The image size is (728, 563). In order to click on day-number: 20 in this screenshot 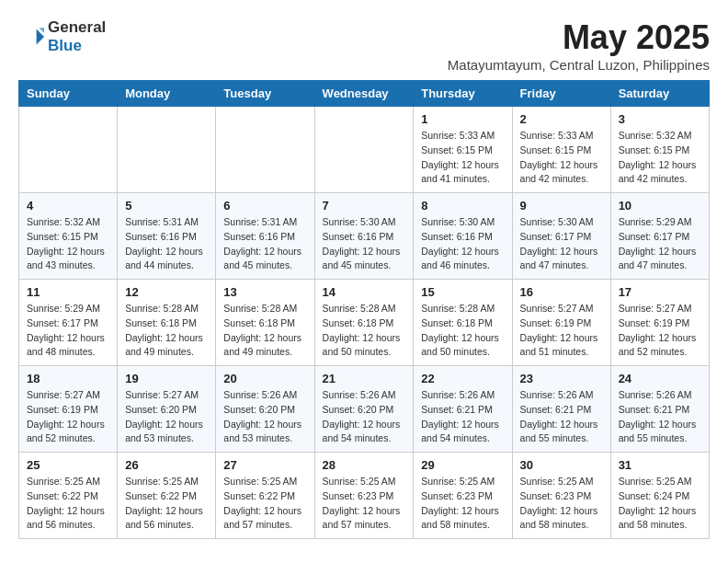, I will do `click(265, 379)`.